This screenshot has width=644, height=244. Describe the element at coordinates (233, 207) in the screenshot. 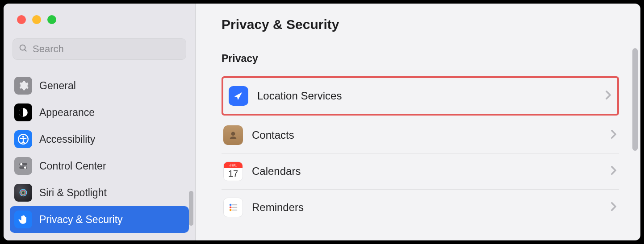

I see `reminders-icon` at that location.